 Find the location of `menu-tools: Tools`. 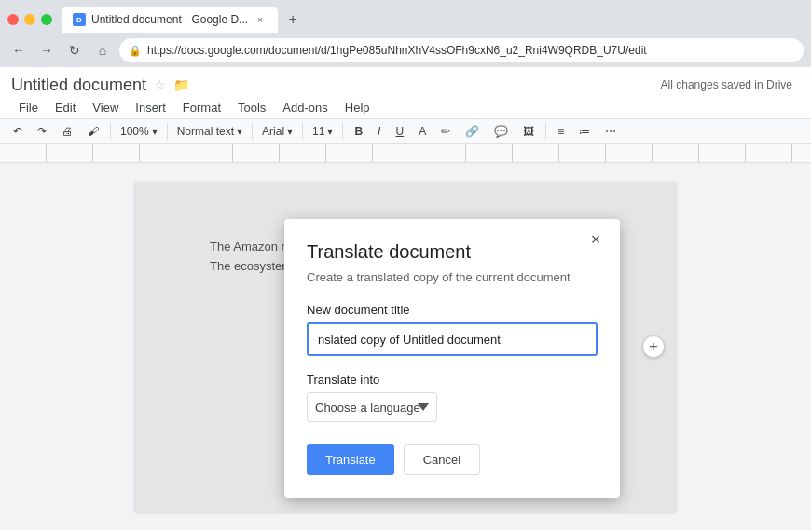

menu-tools: Tools is located at coordinates (252, 108).